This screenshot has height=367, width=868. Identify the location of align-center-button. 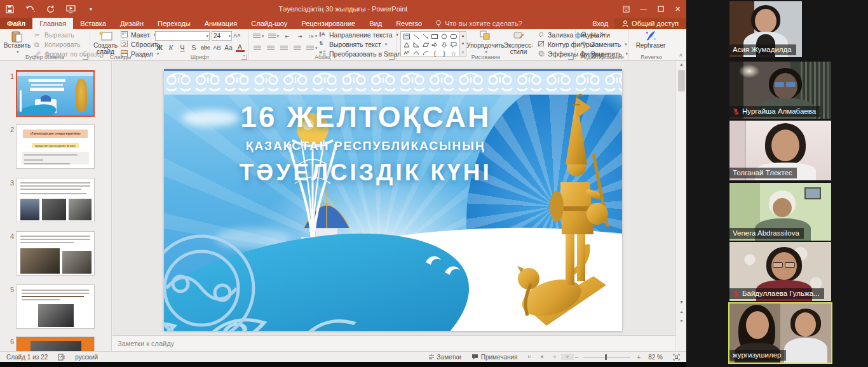
(271, 48).